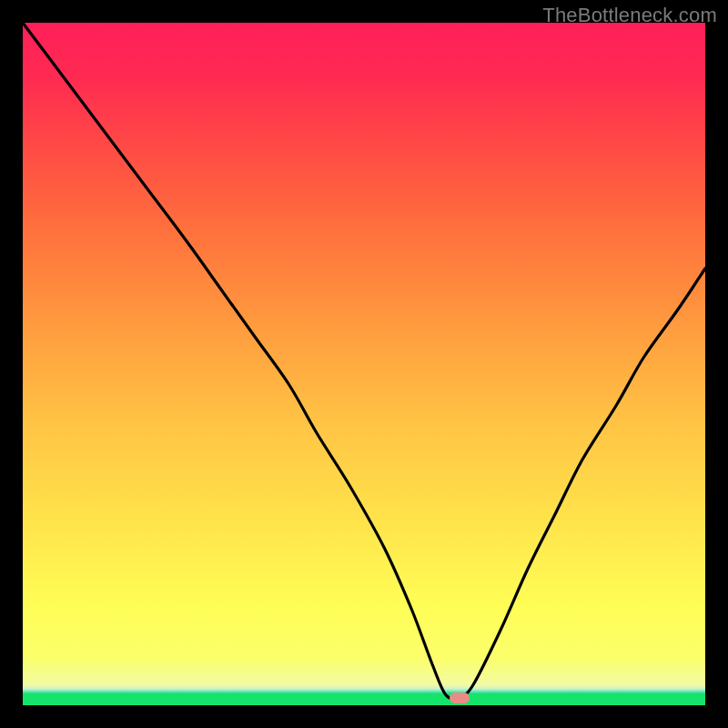 This screenshot has height=728, width=728. I want to click on watermark-text: TheBottleneck.com, so click(630, 15).